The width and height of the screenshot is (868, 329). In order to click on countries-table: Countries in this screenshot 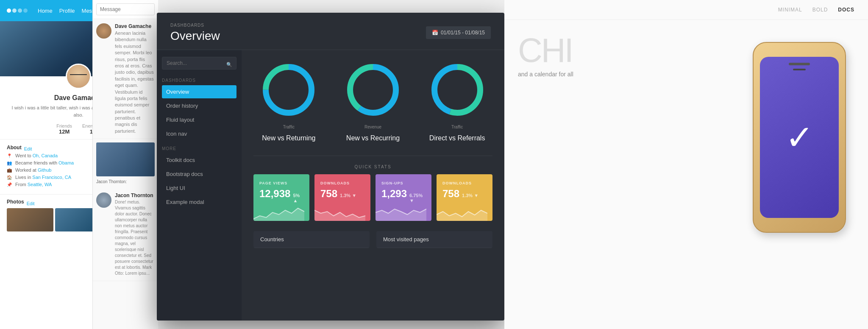, I will do `click(312, 240)`.